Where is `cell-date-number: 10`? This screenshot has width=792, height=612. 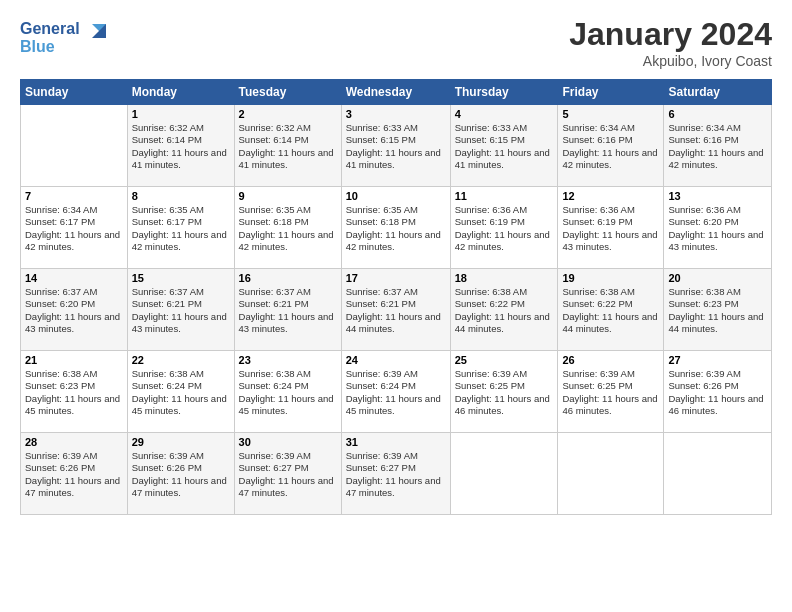
cell-date-number: 10 is located at coordinates (396, 196).